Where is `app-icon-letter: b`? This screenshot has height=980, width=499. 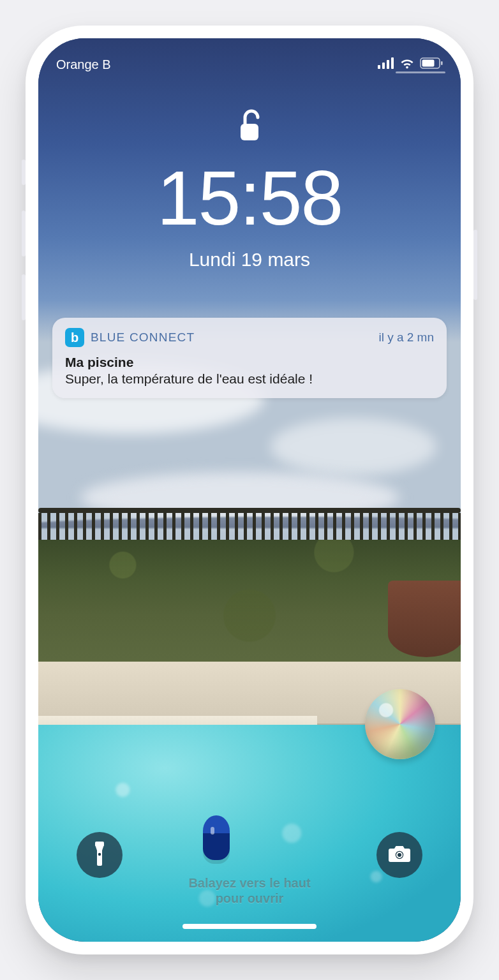 app-icon-letter: b is located at coordinates (75, 338).